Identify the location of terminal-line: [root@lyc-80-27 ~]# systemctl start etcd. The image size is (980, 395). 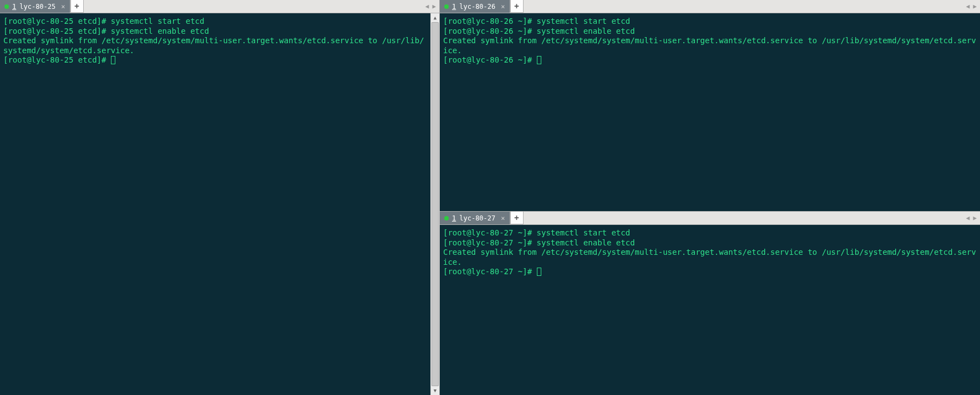
(537, 233).